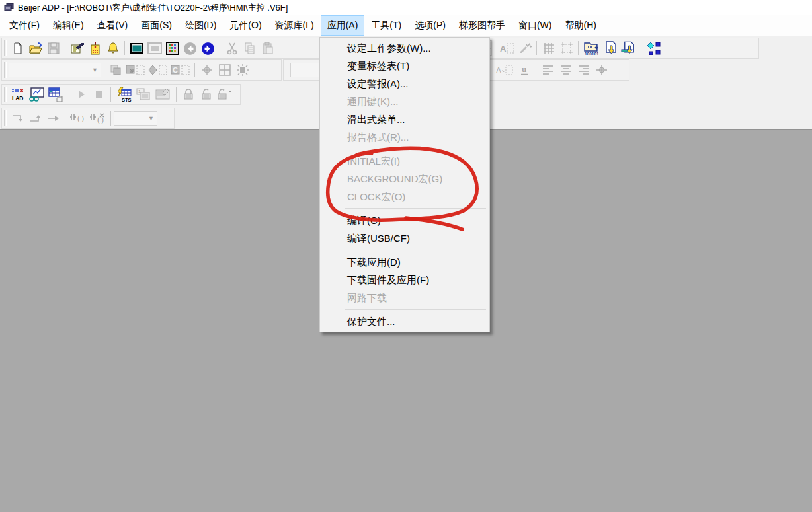  Describe the element at coordinates (405, 321) in the screenshot. I see `menu-item: 保护文件...` at that location.